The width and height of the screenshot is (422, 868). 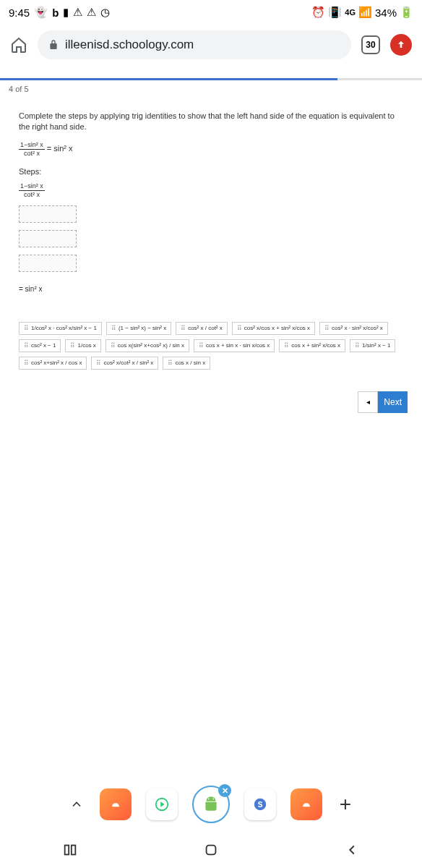 What do you see at coordinates (312, 346) in the screenshot?
I see `tile-10: ⠿cos x + sin² x/cos x` at bounding box center [312, 346].